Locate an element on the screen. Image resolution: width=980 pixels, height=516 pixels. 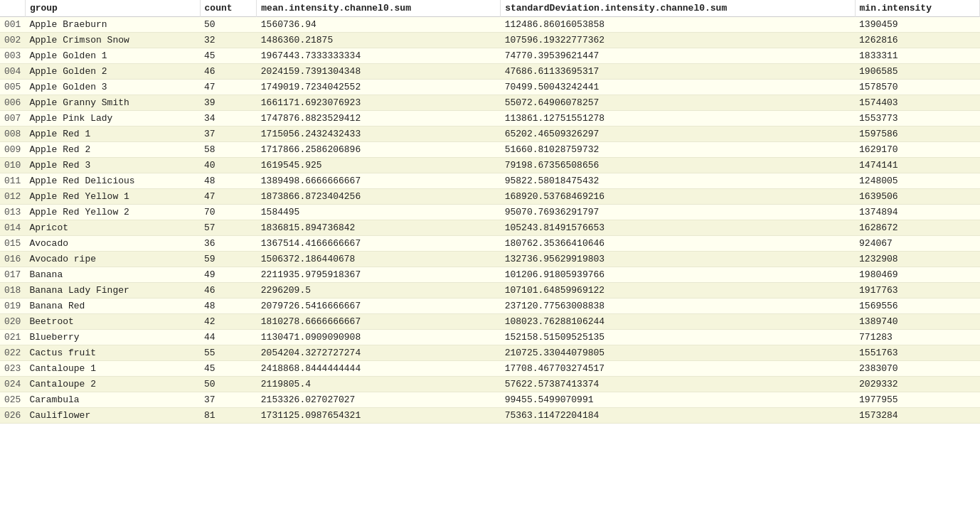
cell-mean: 1560736.94 is located at coordinates (378, 25).